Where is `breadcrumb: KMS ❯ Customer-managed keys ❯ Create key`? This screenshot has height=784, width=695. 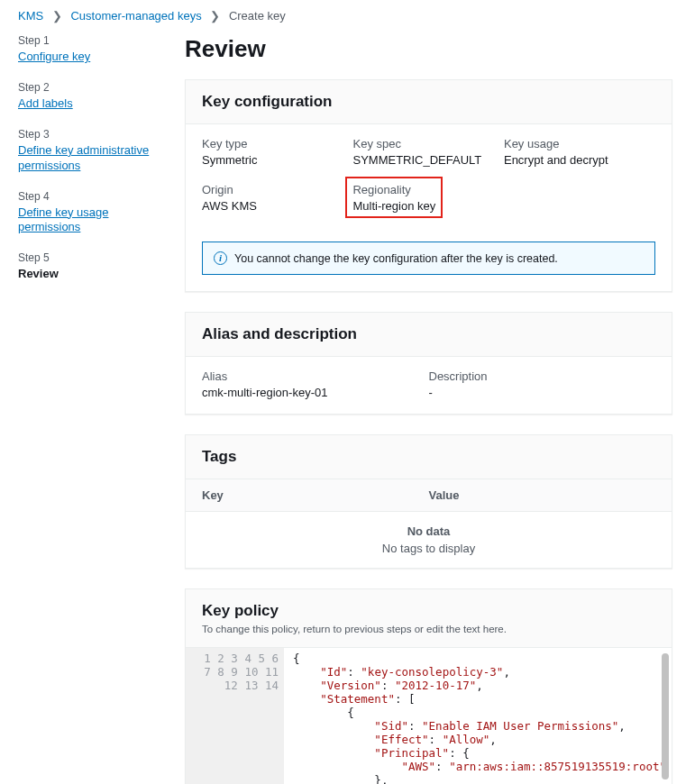
breadcrumb: KMS ❯ Customer-managed keys ❯ Create key is located at coordinates (348, 14).